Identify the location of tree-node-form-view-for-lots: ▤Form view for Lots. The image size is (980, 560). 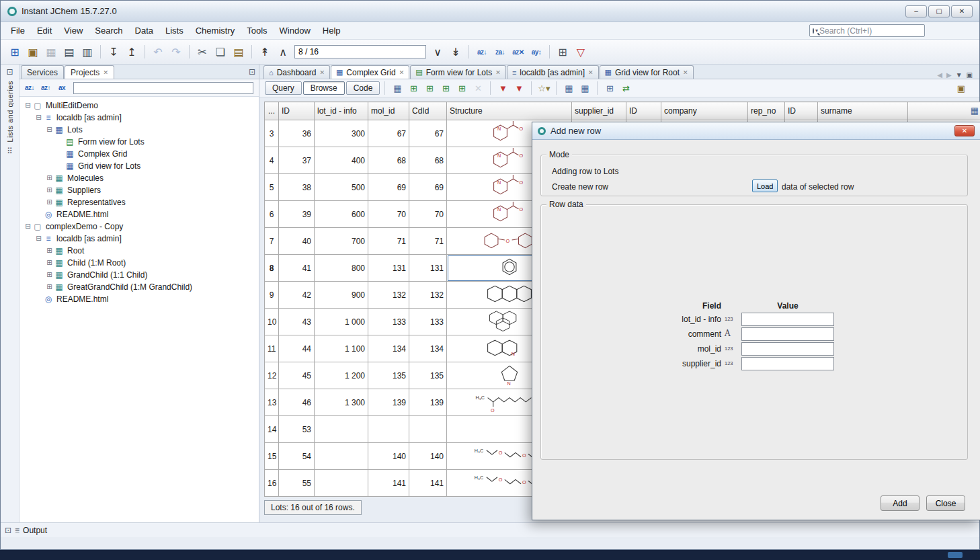
(139, 142).